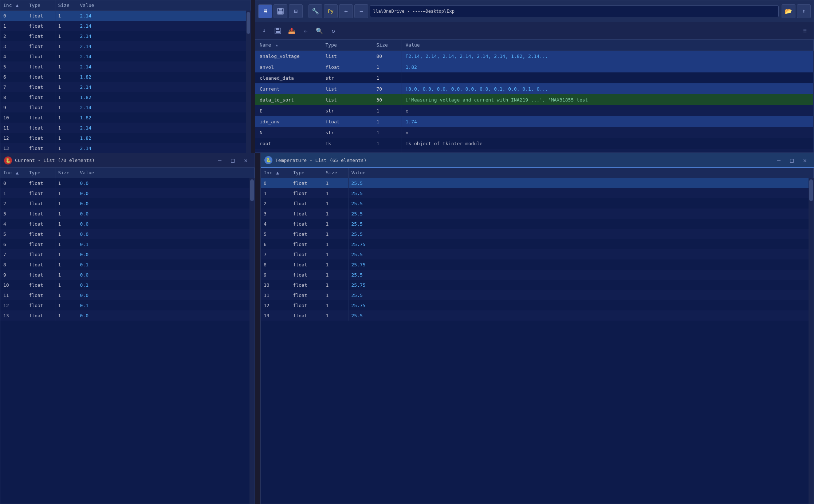  What do you see at coordinates (792, 160) in the screenshot?
I see `temp-maximize-btn: □` at bounding box center [792, 160].